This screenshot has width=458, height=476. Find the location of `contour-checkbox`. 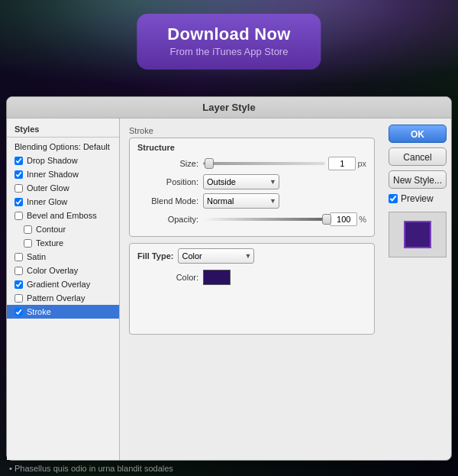

contour-checkbox is located at coordinates (27, 229).